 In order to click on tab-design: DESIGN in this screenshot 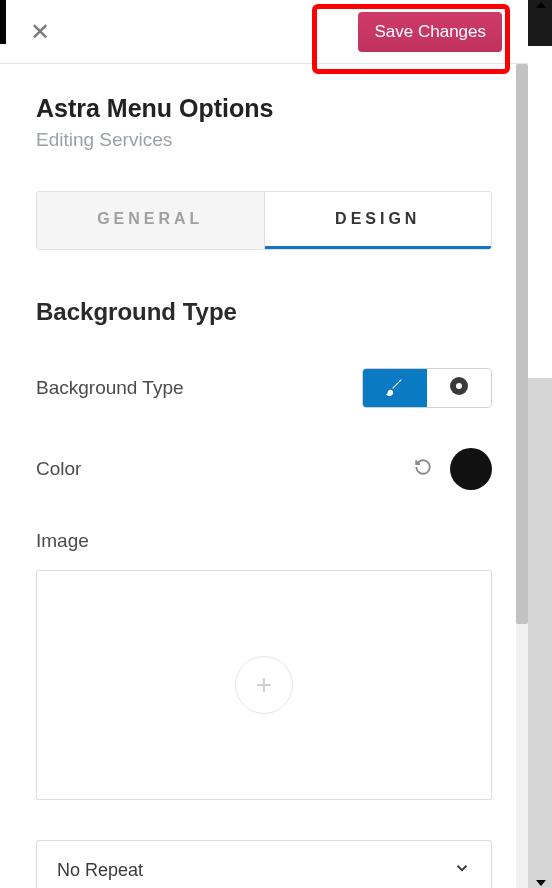, I will do `click(378, 220)`.